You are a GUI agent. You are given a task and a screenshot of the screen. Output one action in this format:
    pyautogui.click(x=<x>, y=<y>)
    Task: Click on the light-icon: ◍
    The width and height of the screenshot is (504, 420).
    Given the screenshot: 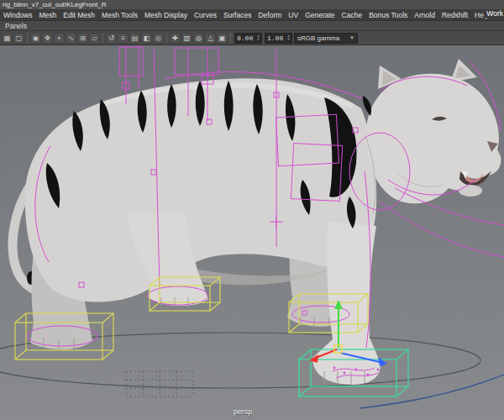 What is the action you would take?
    pyautogui.click(x=198, y=39)
    